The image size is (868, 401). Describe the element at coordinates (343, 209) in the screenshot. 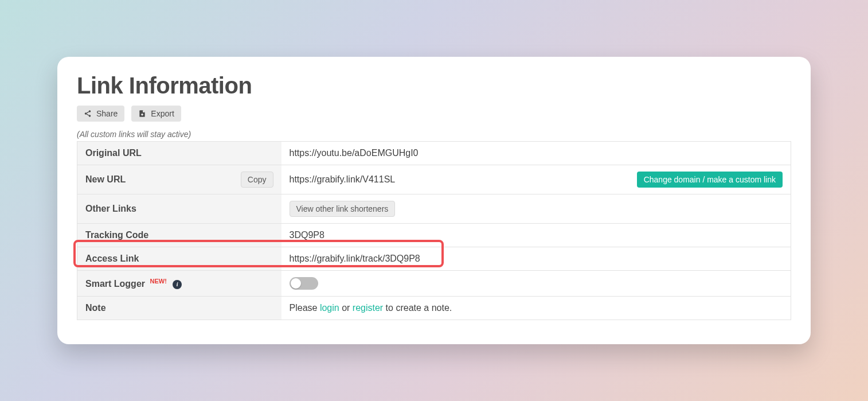

I see `view-other-shorteners-button: View other link shorteners` at that location.